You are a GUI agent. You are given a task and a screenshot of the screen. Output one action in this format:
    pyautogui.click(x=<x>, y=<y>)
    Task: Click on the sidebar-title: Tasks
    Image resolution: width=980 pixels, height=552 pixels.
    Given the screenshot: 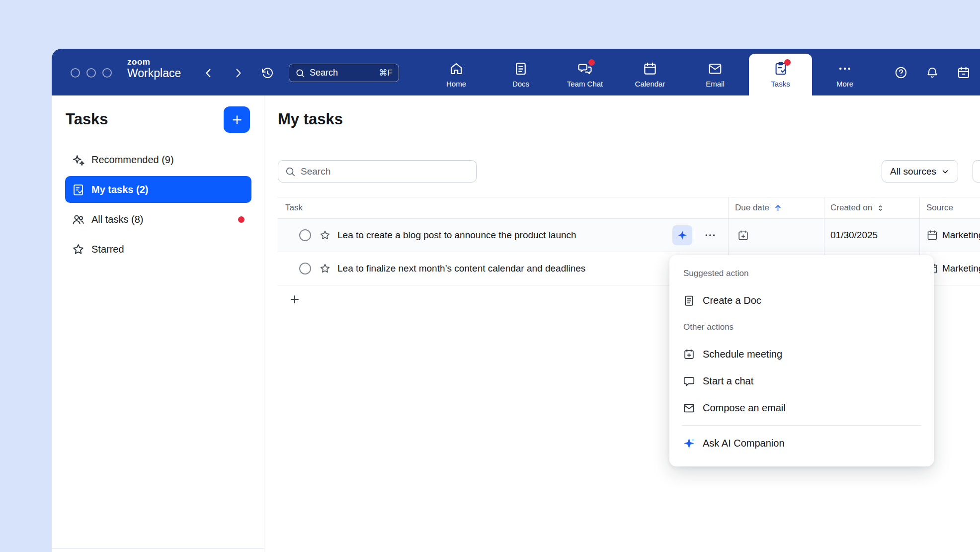 What is the action you would take?
    pyautogui.click(x=87, y=119)
    